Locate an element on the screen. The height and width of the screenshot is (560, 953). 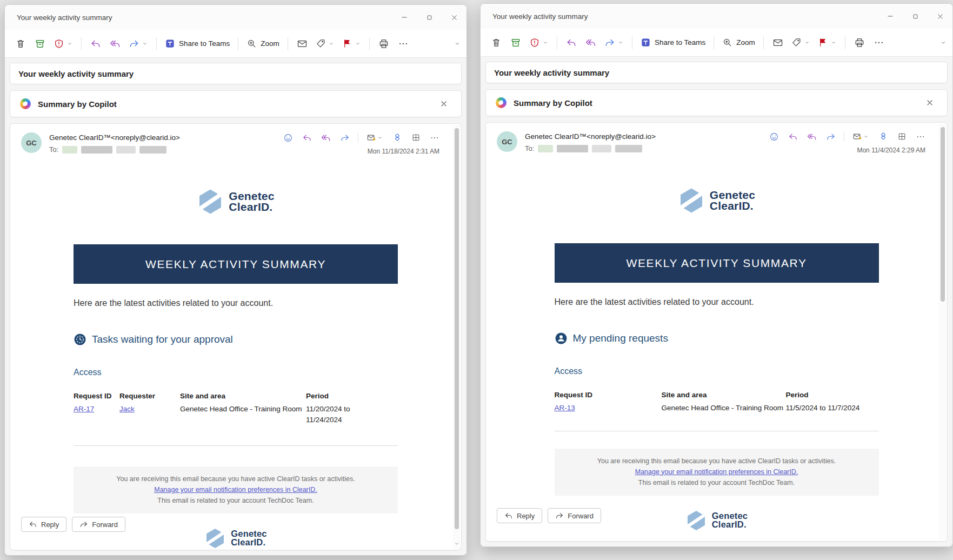
scroll-down-icon is located at coordinates (457, 544).